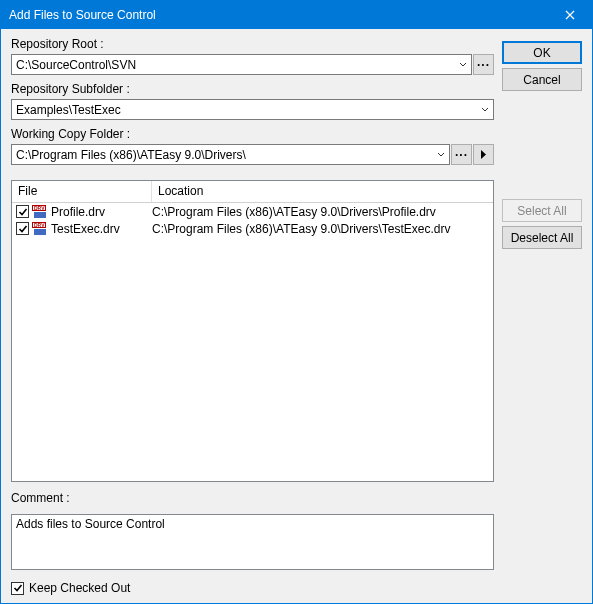  Describe the element at coordinates (230, 154) in the screenshot. I see `working-copy-combo: C:\Program Files (x86)\ATEasy 9.0\Driver…` at that location.